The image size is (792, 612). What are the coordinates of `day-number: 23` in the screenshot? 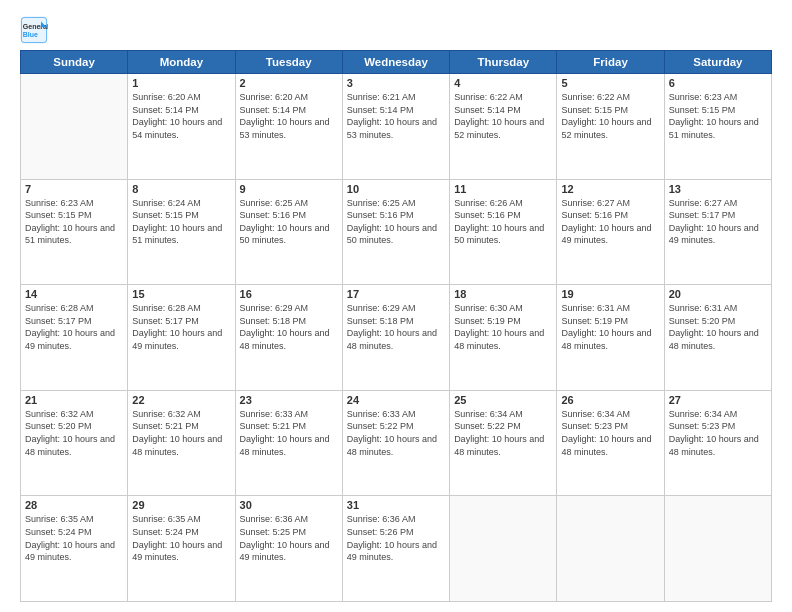 It's located at (289, 400).